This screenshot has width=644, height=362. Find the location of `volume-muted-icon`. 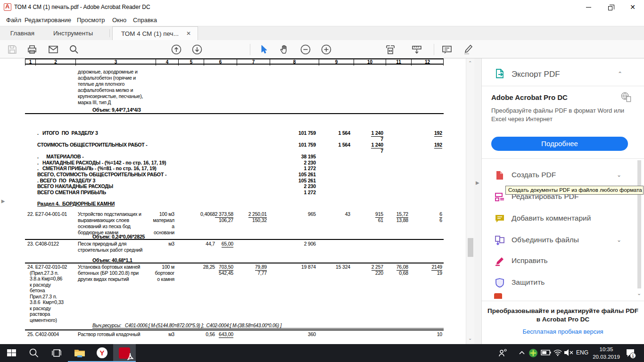

volume-muted-icon is located at coordinates (569, 354).